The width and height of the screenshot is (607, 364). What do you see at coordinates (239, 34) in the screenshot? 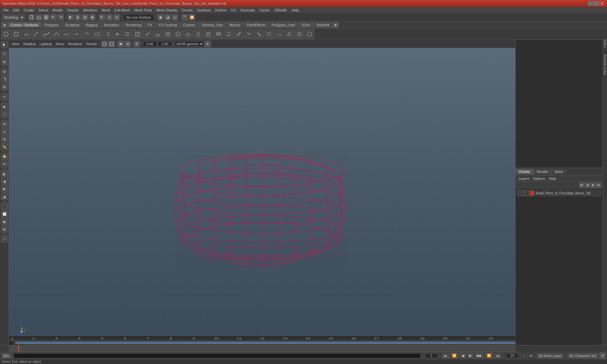
I see `tool-pencil` at bounding box center [239, 34].